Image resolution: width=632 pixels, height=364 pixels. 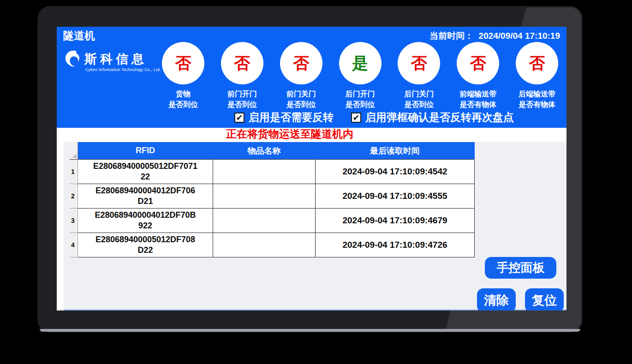 What do you see at coordinates (183, 99) in the screenshot?
I see `status-indicator-label: 货物 是否到位` at bounding box center [183, 99].